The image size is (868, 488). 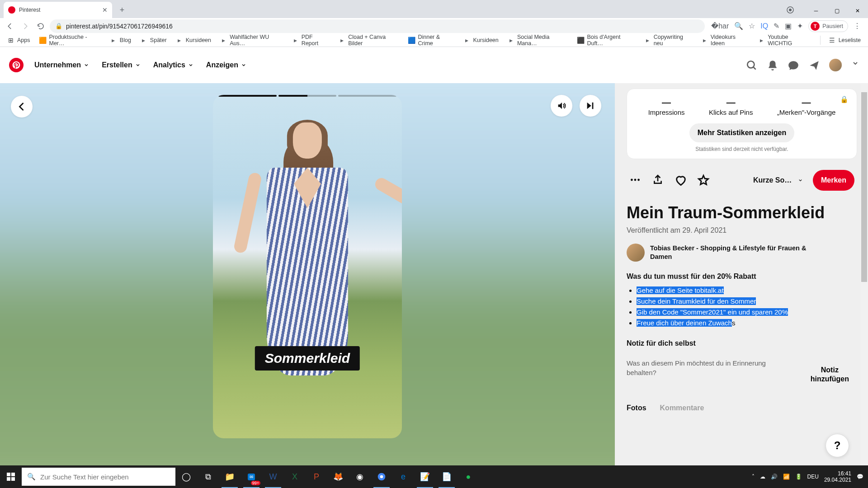 I want to click on tray-battery-icon: 🔋, so click(x=798, y=477).